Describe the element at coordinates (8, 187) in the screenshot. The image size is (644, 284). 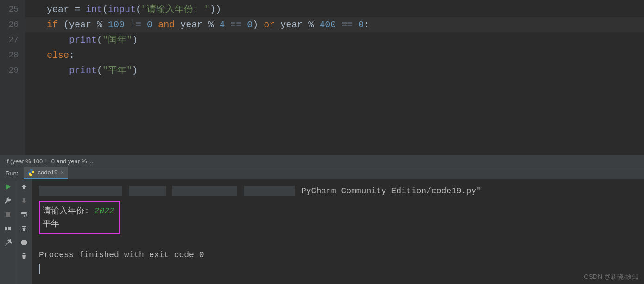
I see `rerun-icon` at that location.